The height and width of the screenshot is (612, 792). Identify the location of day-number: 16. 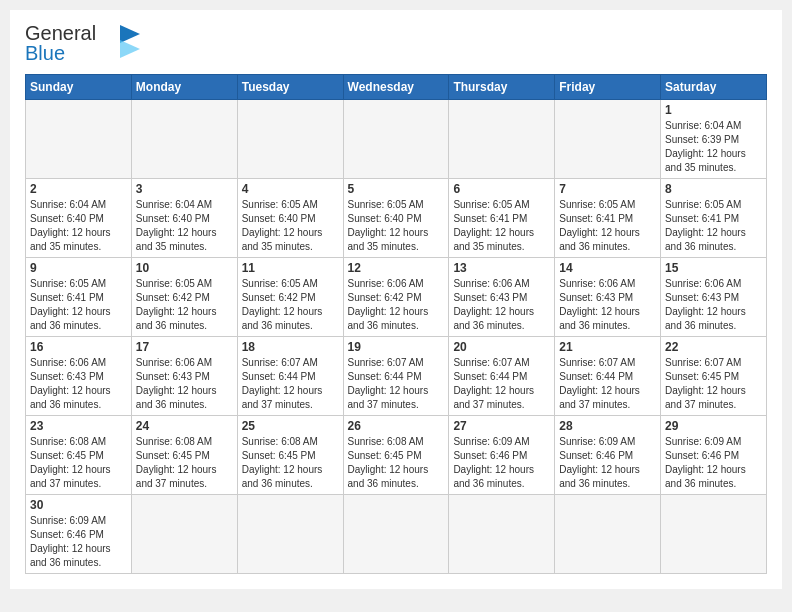
(78, 347).